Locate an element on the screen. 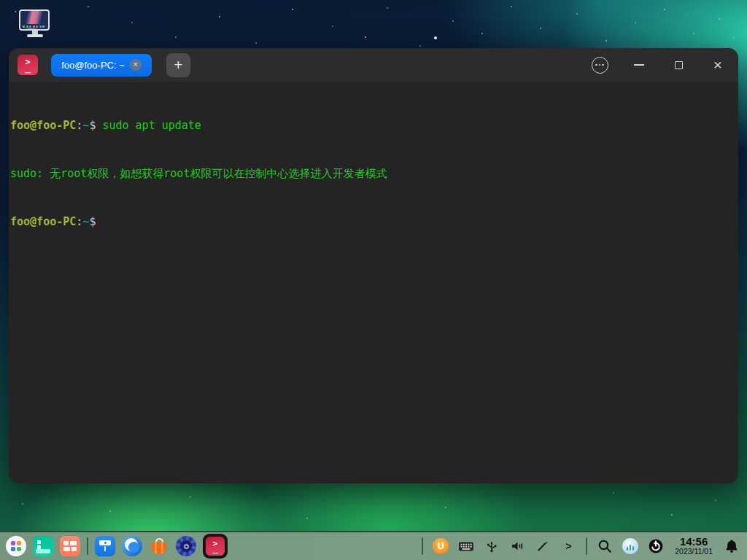 Image resolution: width=747 pixels, height=560 pixels. security-center-icon is located at coordinates (186, 546).